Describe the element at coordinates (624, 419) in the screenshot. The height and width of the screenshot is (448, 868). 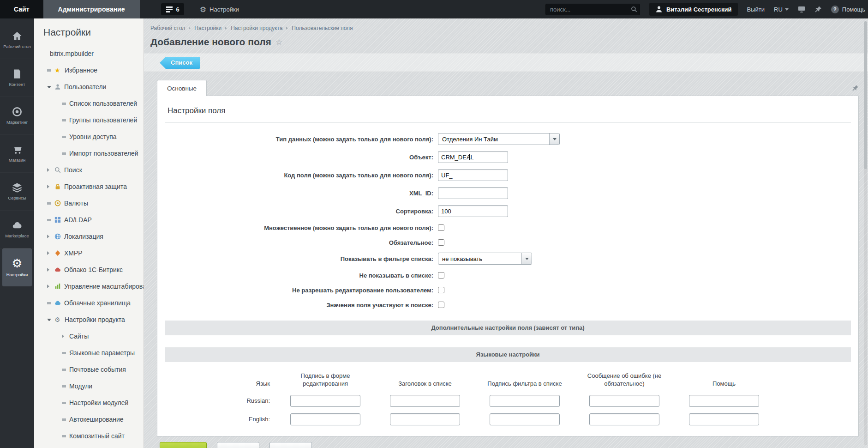
I see `en-error-message-input` at that location.